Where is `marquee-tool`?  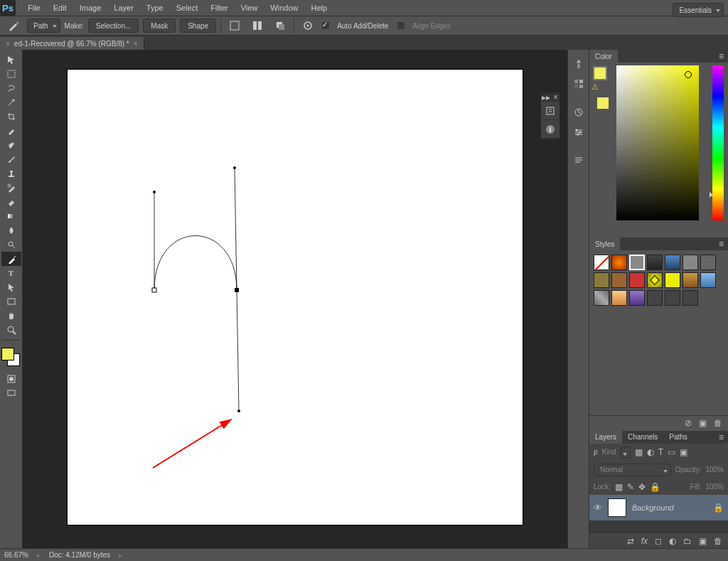 marquee-tool is located at coordinates (11, 74).